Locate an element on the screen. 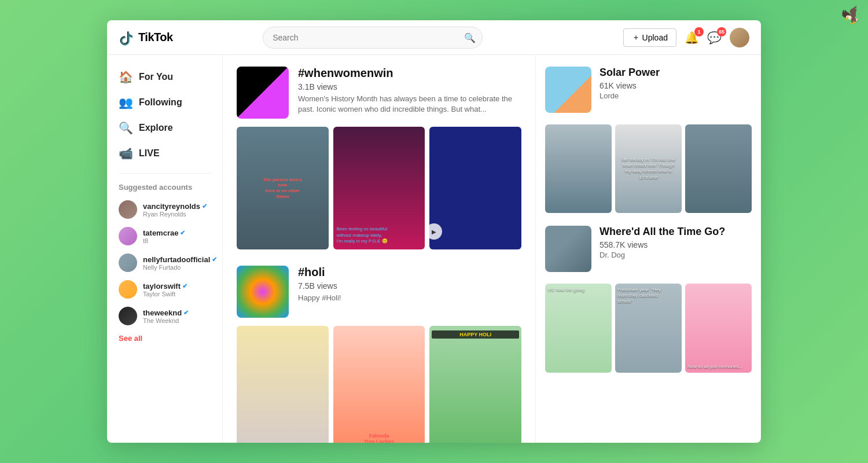 The image size is (868, 463). sidebar-divider is located at coordinates (164, 174).